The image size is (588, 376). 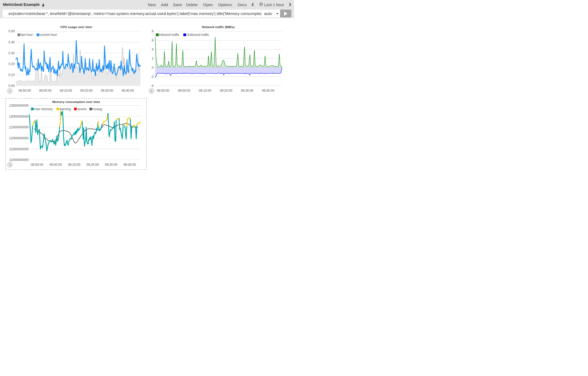 I want to click on svg-text: 12500000000, so click(x=19, y=127).